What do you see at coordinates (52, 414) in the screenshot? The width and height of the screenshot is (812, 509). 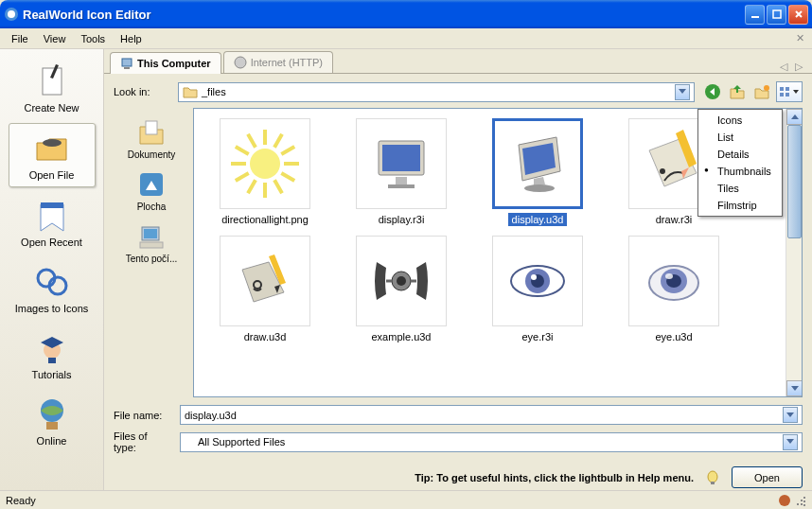 I see `online-icon` at bounding box center [52, 414].